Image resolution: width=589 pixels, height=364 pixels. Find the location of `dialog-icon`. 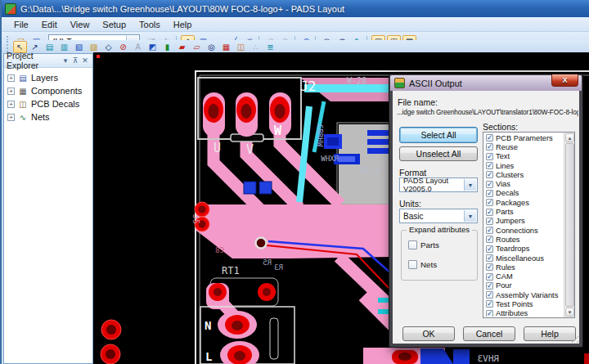

dialog-icon is located at coordinates (399, 83).